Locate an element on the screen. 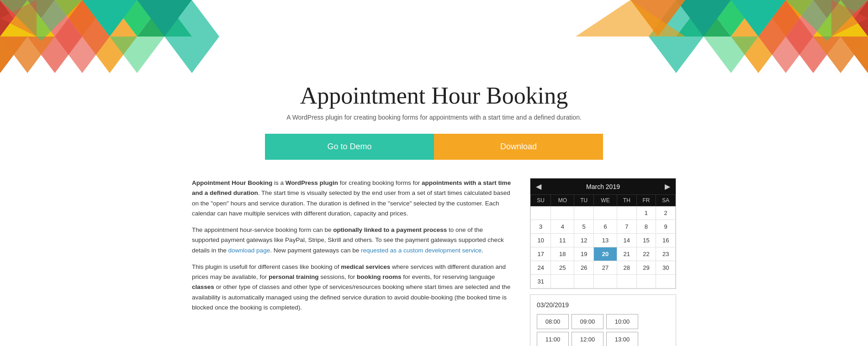 Image resolution: width=868 pixels, height=346 pixels. time-slot-button: 12:00 is located at coordinates (587, 339).